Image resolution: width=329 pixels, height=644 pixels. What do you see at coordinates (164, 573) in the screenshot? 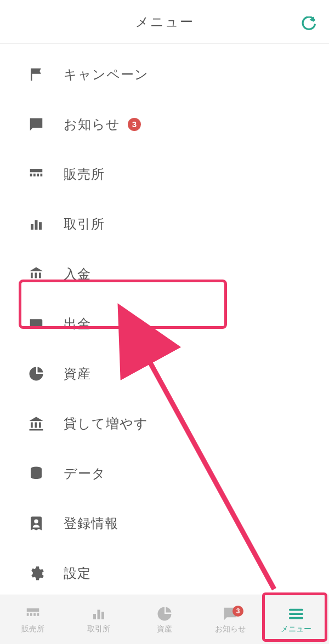
I see `menu-item-settings: 設定` at bounding box center [164, 573].